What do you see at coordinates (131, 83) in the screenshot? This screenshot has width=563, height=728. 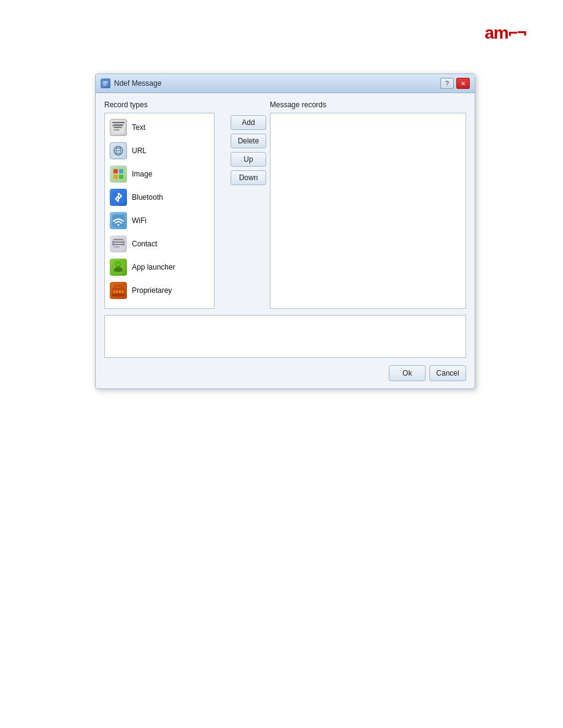 I see `title-bar-left: Ndef Message` at bounding box center [131, 83].